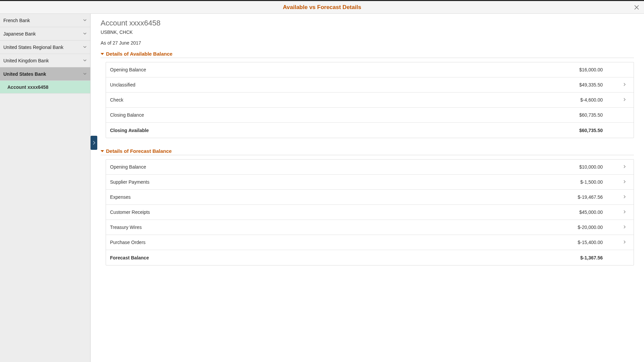 This screenshot has width=644, height=362. Describe the element at coordinates (17, 20) in the screenshot. I see `bank-label: French Bank` at that location.